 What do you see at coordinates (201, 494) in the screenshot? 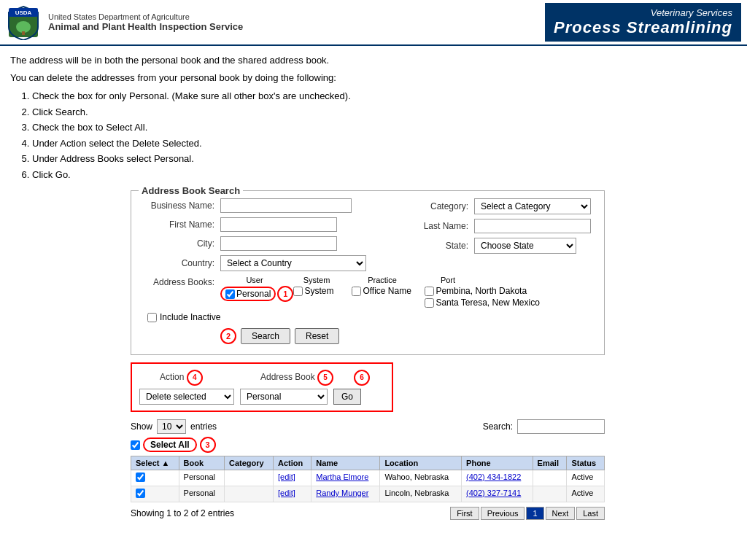
I see `row-book-cell: Personal` at bounding box center [201, 494].